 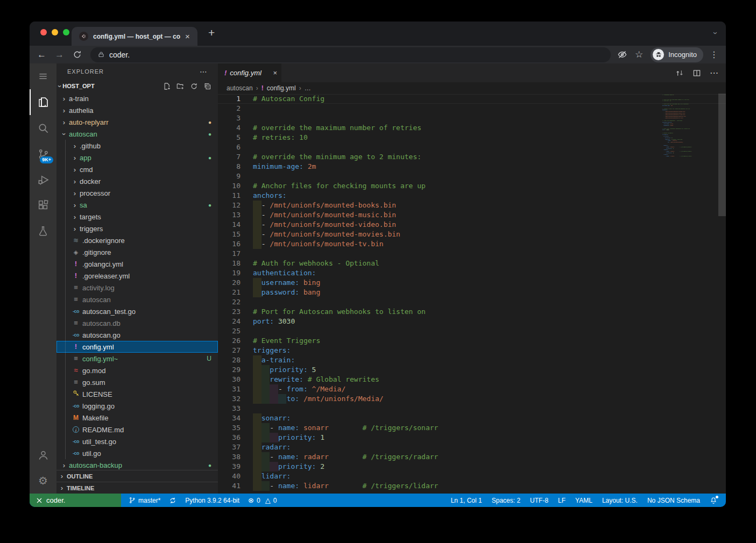 What do you see at coordinates (43, 128) in the screenshot?
I see `search-icon` at bounding box center [43, 128].